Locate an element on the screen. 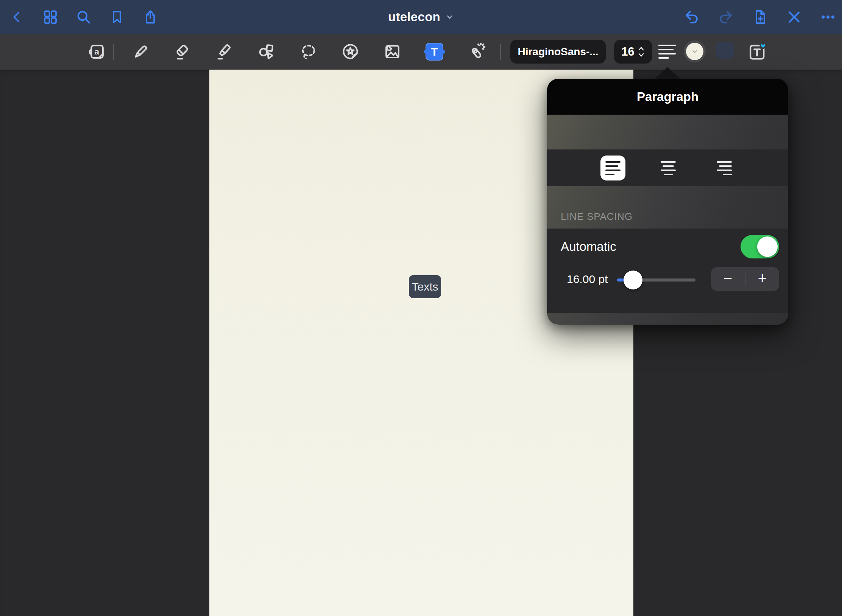 This screenshot has width=842, height=616. text-tool-active-badge: T is located at coordinates (435, 51).